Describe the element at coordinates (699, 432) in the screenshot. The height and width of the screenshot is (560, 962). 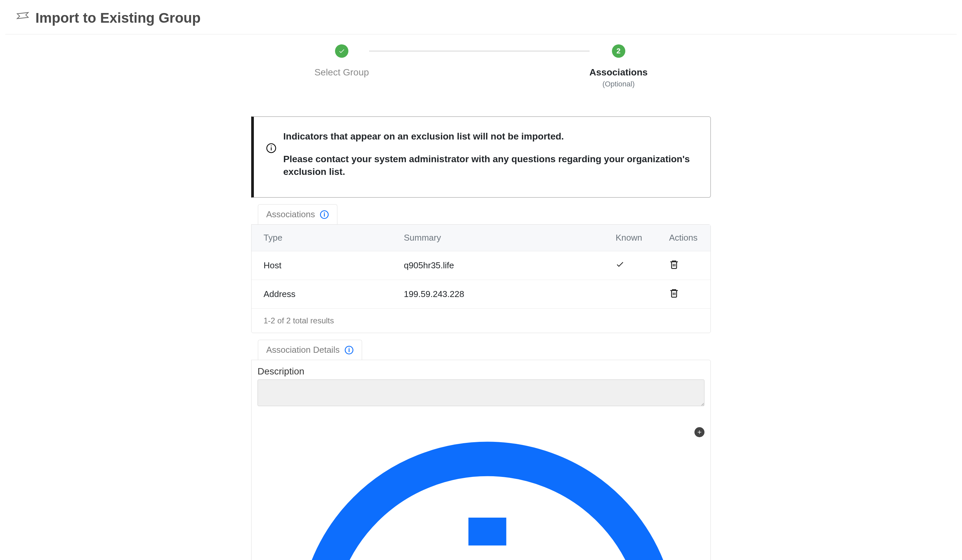
I see `plus-icon` at that location.